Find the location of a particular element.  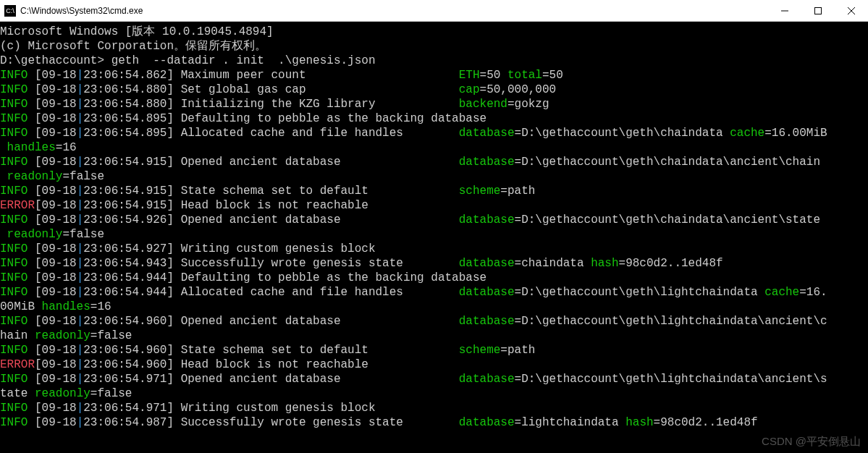

terminal-line: D:\gethaccount> geth --datadir . init .\… is located at coordinates (434, 61).